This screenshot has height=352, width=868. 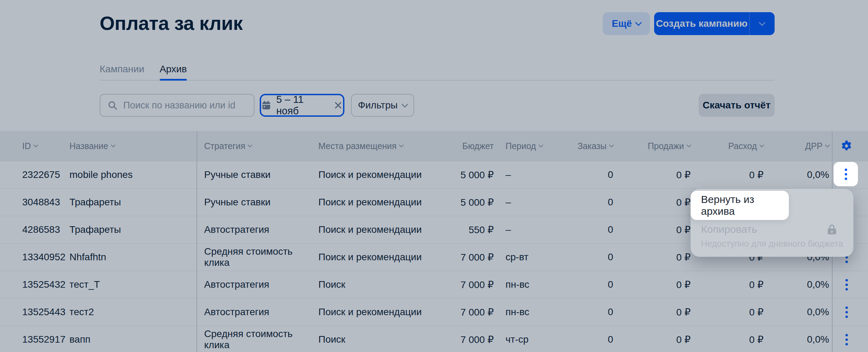 I want to click on row-menu-button-active, so click(x=846, y=174).